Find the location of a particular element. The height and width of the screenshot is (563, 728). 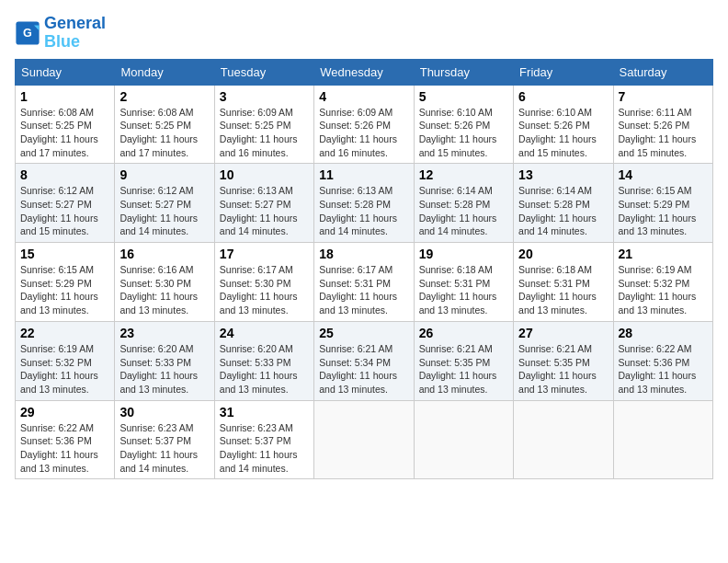

day-number: 6 is located at coordinates (563, 97).